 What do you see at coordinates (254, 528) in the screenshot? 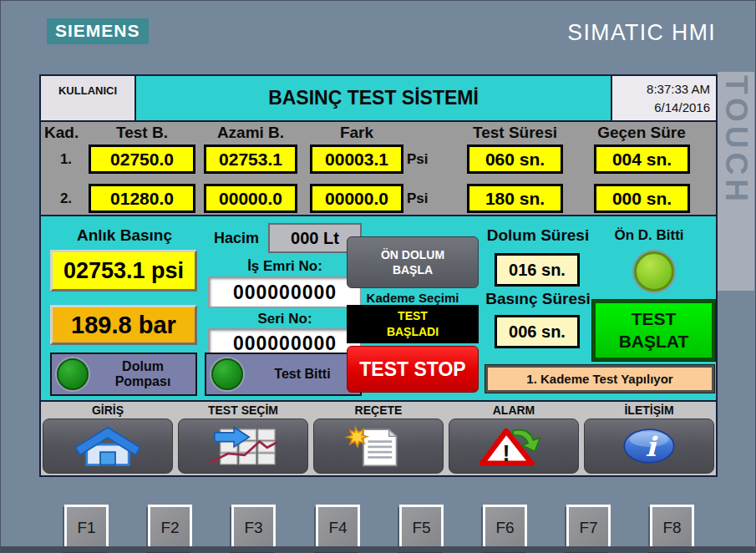
I see `fkey-f3: F3` at bounding box center [254, 528].